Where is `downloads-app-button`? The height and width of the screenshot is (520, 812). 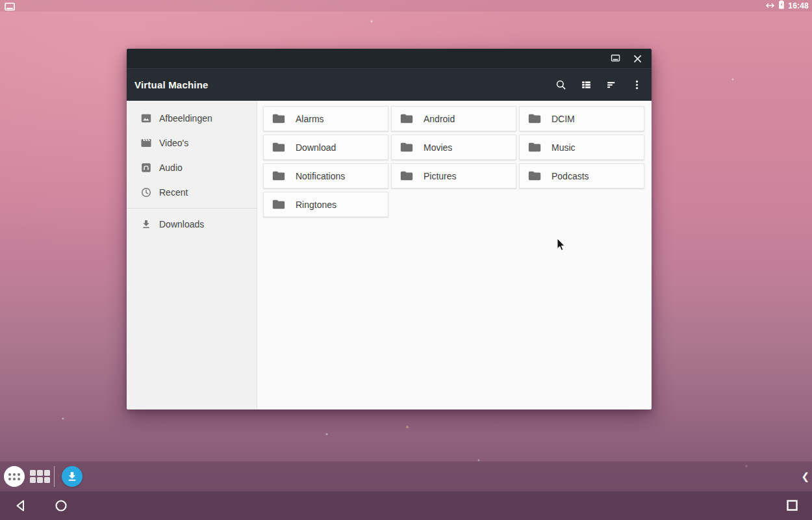 downloads-app-button is located at coordinates (72, 476).